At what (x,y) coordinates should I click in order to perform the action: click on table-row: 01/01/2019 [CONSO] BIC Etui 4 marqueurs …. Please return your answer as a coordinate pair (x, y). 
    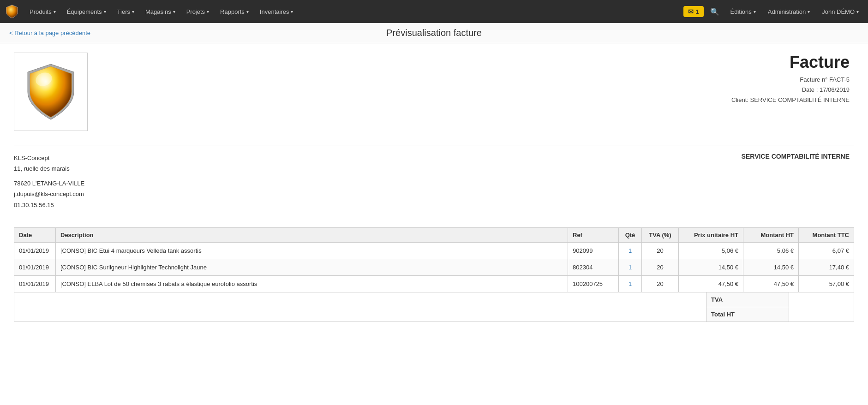
    Looking at the image, I should click on (434, 250).